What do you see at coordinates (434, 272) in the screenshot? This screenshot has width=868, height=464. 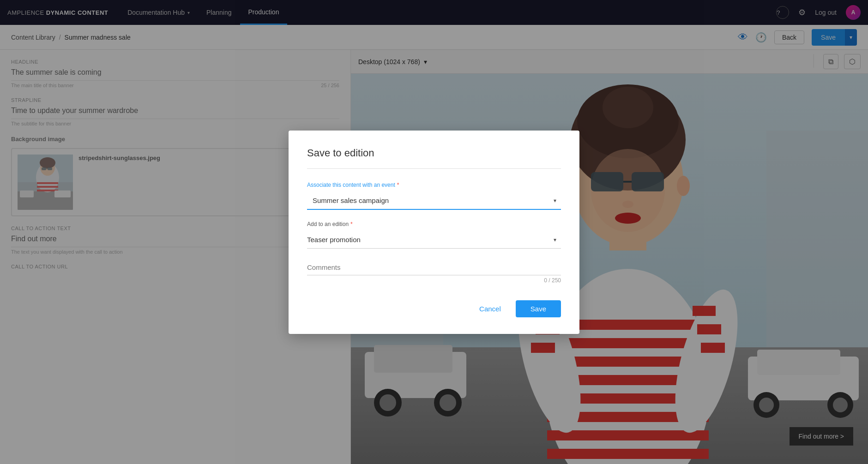 I see `comments-field: 0 / 250` at bounding box center [434, 272].